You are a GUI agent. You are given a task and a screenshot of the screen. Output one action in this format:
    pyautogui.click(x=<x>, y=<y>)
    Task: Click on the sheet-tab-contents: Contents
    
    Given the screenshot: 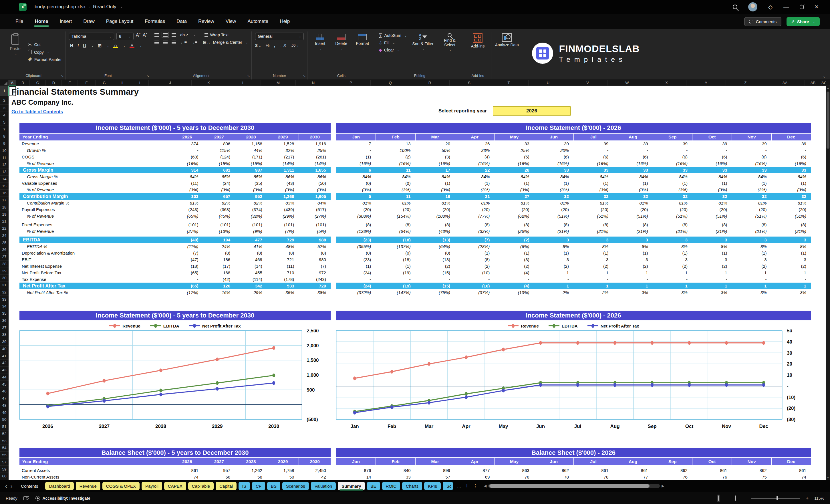 What is the action you would take?
    pyautogui.click(x=30, y=486)
    